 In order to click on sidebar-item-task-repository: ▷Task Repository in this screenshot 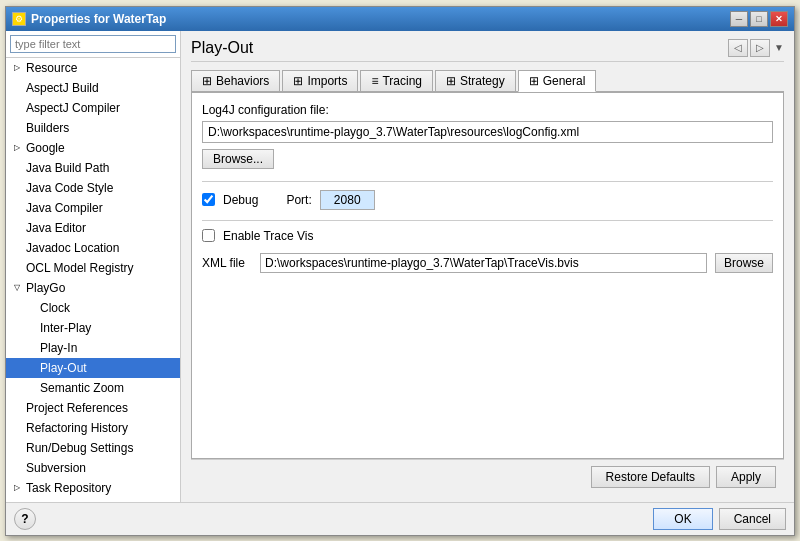, I will do `click(93, 488)`.